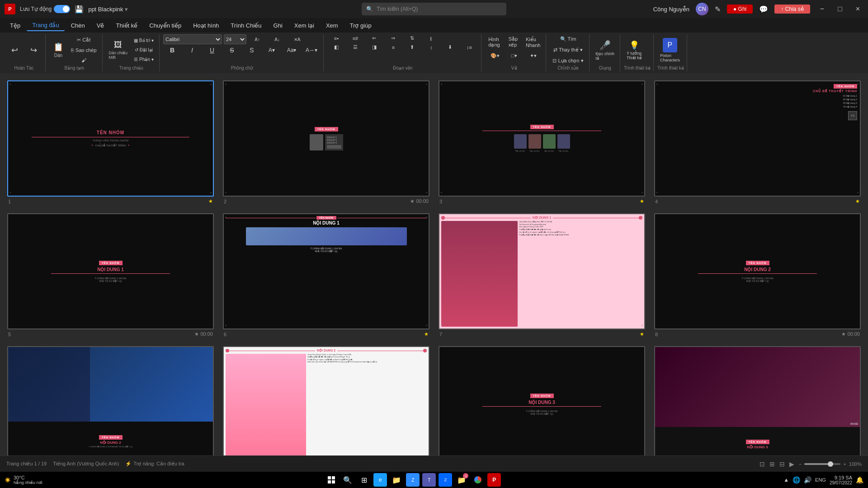 The width and height of the screenshot is (868, 488). Describe the element at coordinates (15, 25) in the screenshot. I see `menu-file: Tệp` at that location.